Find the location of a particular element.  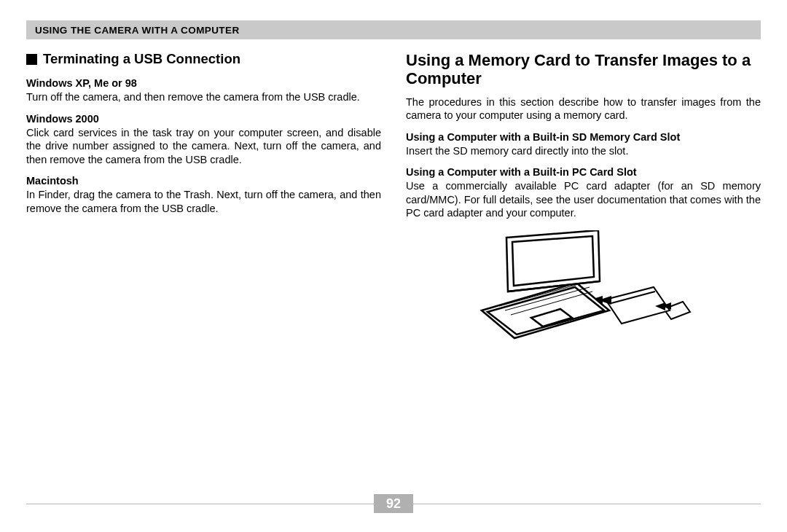

laptop-card-icon is located at coordinates (584, 285).